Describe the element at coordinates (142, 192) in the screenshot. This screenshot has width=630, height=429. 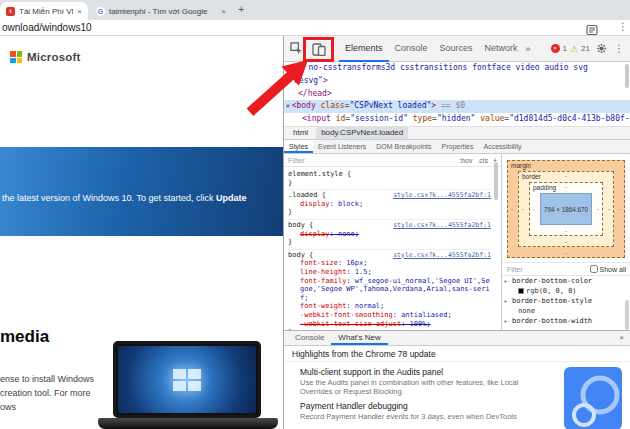
I see `hero-banner: the latest version of Windows 10. To get…` at that location.